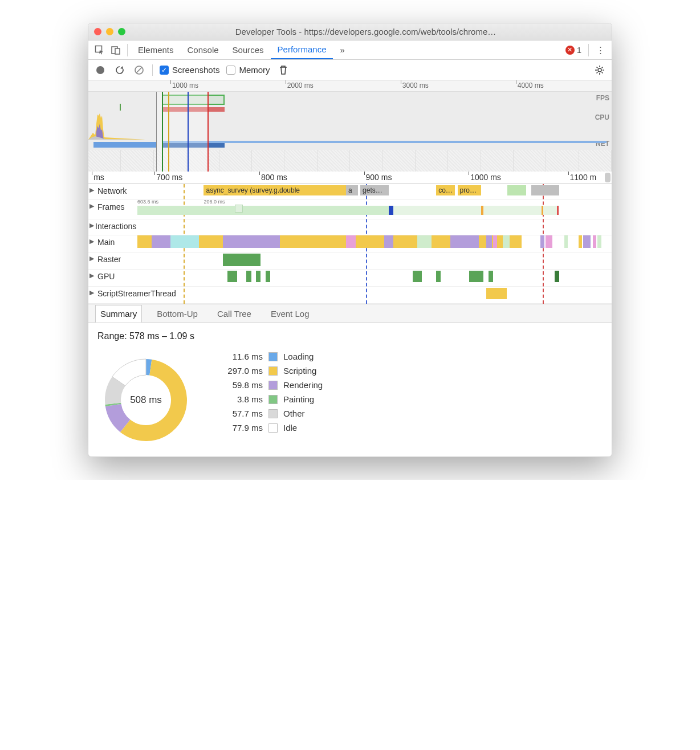 This screenshot has height=750, width=700. I want to click on screenshots-label: Screenshots, so click(196, 70).